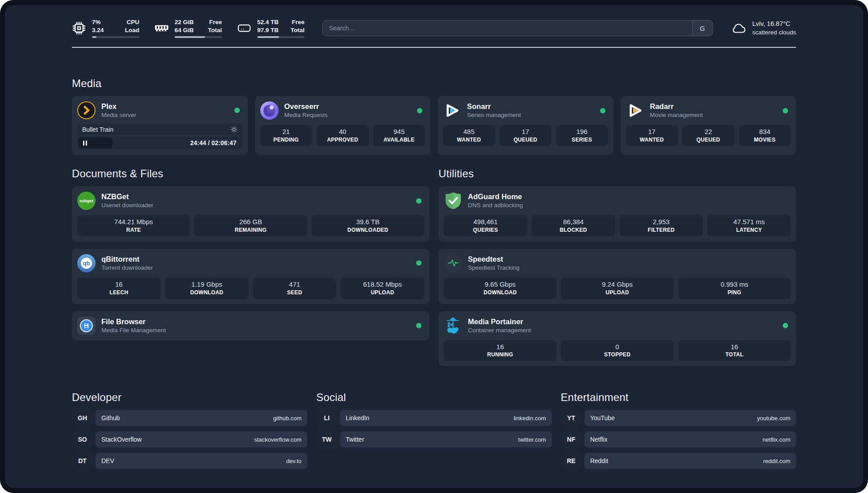 This screenshot has height=493, width=868. I want to click on bookmark-group-developer: Developer GH Github github.com SO StackO…, so click(189, 433).